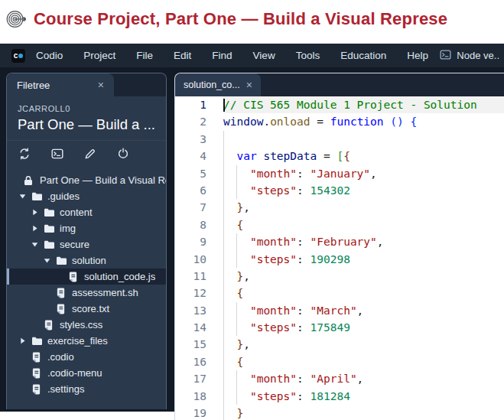  Describe the element at coordinates (86, 389) in the screenshot. I see `tree-item-settings: .settings` at that location.